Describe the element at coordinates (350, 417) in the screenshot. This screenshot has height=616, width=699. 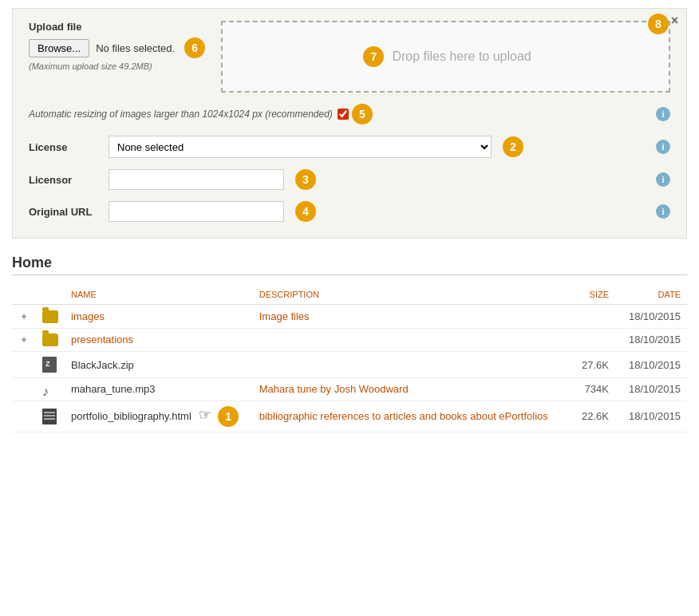
I see `table-row: portfolio_bibliography.html ☞ 1 bibliogr…` at that location.